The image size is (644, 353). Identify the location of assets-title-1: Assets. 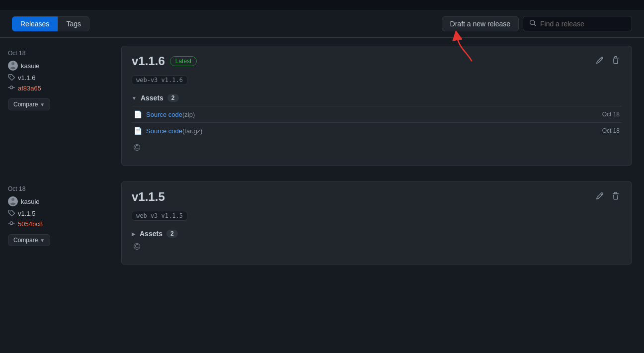
(152, 98).